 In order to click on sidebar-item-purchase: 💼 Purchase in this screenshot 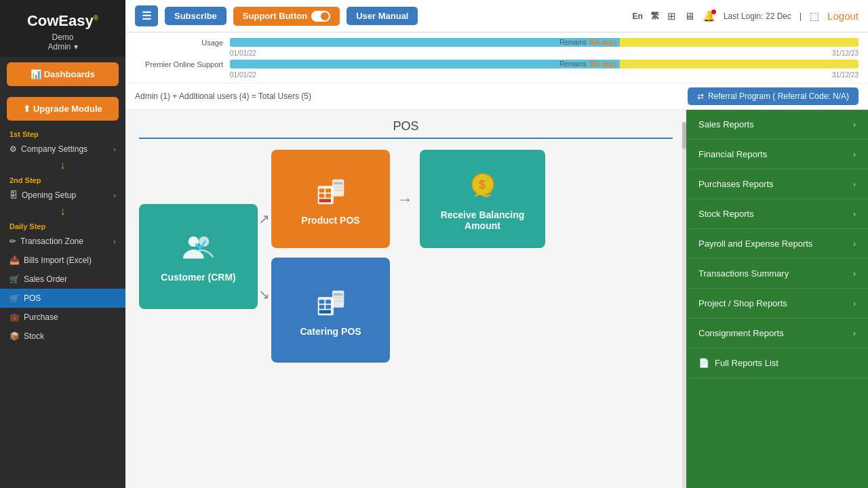, I will do `click(62, 317)`.